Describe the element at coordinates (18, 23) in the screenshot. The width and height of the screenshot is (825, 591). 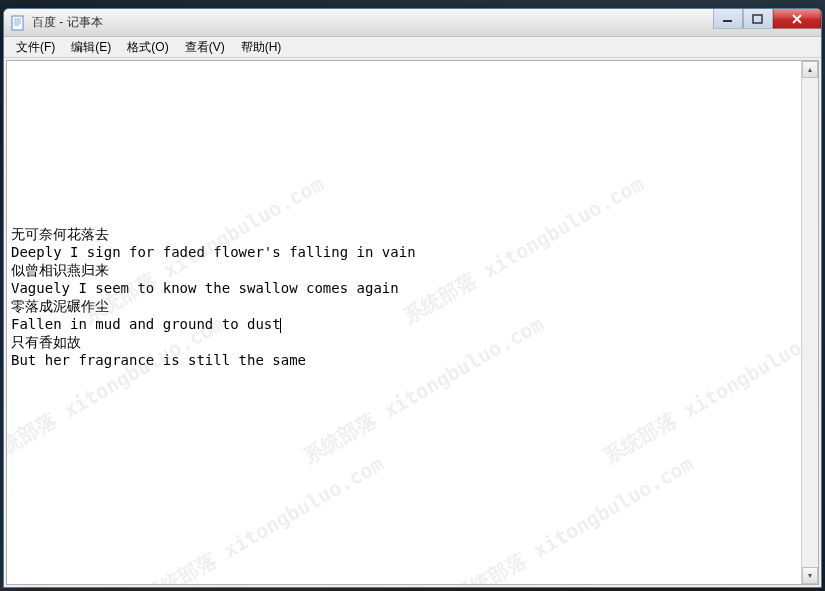
I see `notepad-icon` at that location.